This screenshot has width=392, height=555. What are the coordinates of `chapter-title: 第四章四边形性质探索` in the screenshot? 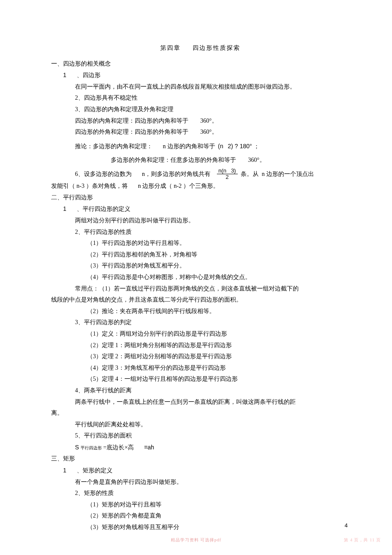 It's located at (200, 49).